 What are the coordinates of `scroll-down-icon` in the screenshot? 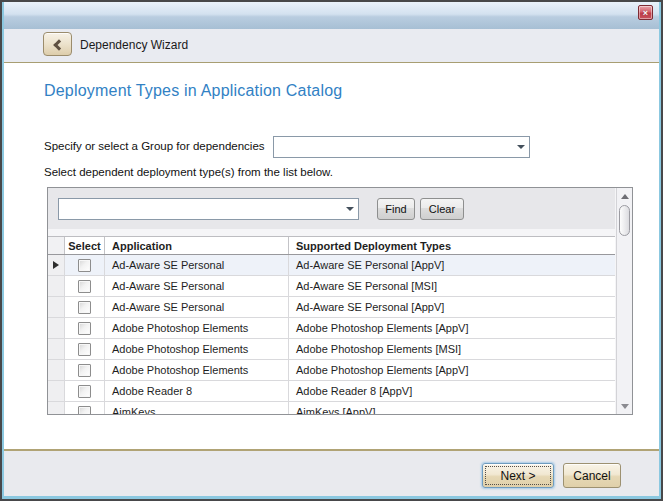 It's located at (624, 406).